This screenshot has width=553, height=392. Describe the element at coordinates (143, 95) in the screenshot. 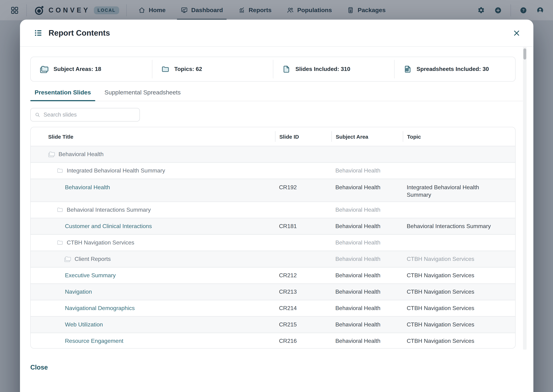

I see `tab-supplemental-spreadsheets: Supplemental Spreadsheets` at that location.